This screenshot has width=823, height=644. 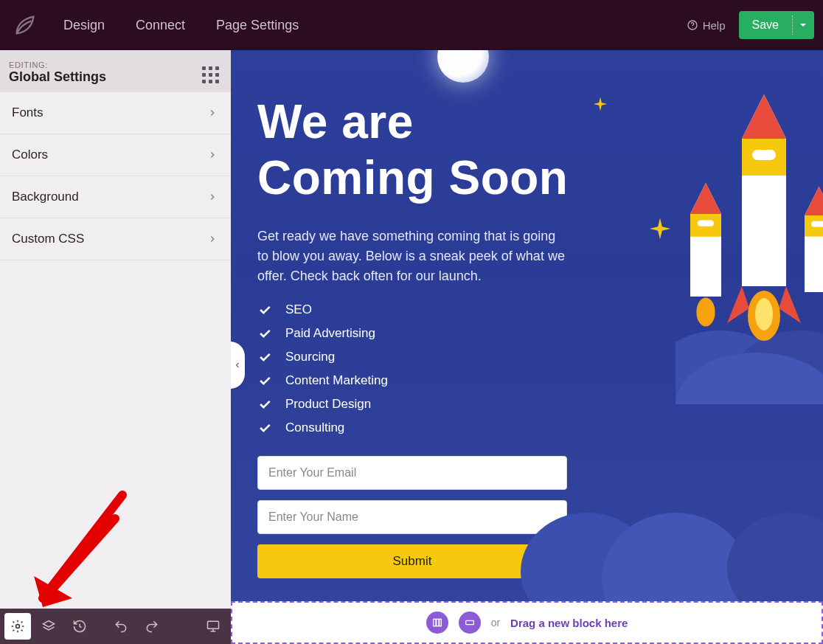 What do you see at coordinates (310, 357) in the screenshot?
I see `check-label: Sourcing` at bounding box center [310, 357].